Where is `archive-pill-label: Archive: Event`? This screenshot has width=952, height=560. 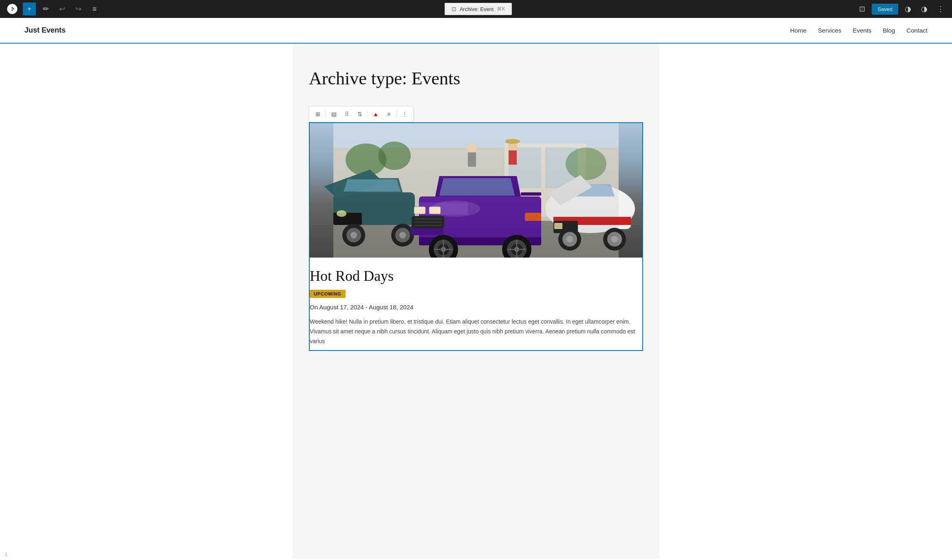
archive-pill-label: Archive: Event is located at coordinates (477, 9).